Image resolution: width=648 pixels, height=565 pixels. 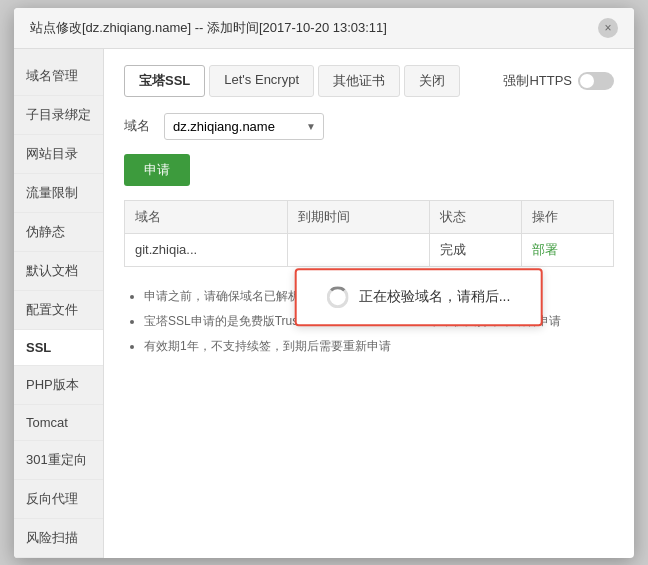 What do you see at coordinates (208, 28) in the screenshot?
I see `dialog-title: 站点修改[dz.zhiqiang.name] -- 添加时间[2017-10-2…` at bounding box center [208, 28].